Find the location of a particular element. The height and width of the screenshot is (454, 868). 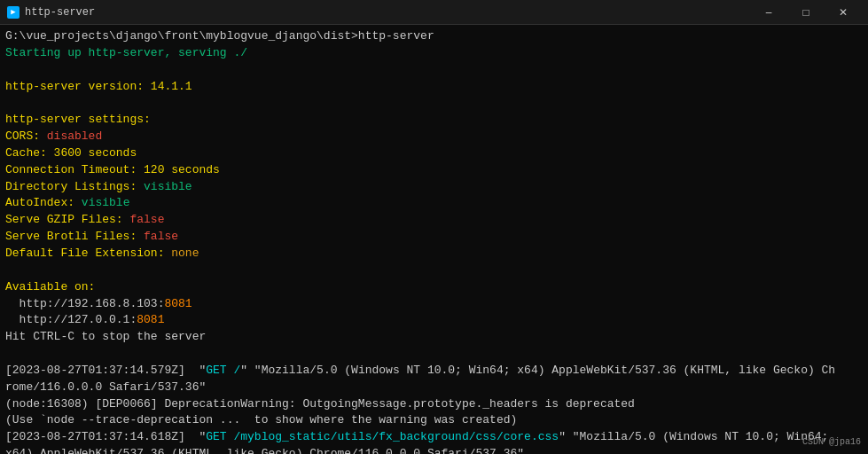

line-brotli: Serve Brotli Files: false is located at coordinates (434, 238).